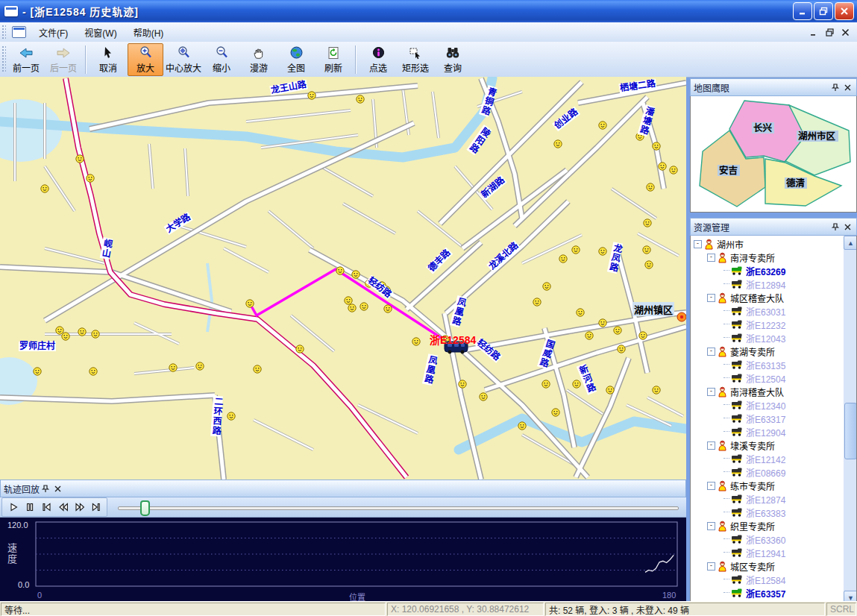 This screenshot has height=616, width=857. What do you see at coordinates (767, 257) in the screenshot?
I see `tree-group-row: -南浔专卖所` at bounding box center [767, 257].